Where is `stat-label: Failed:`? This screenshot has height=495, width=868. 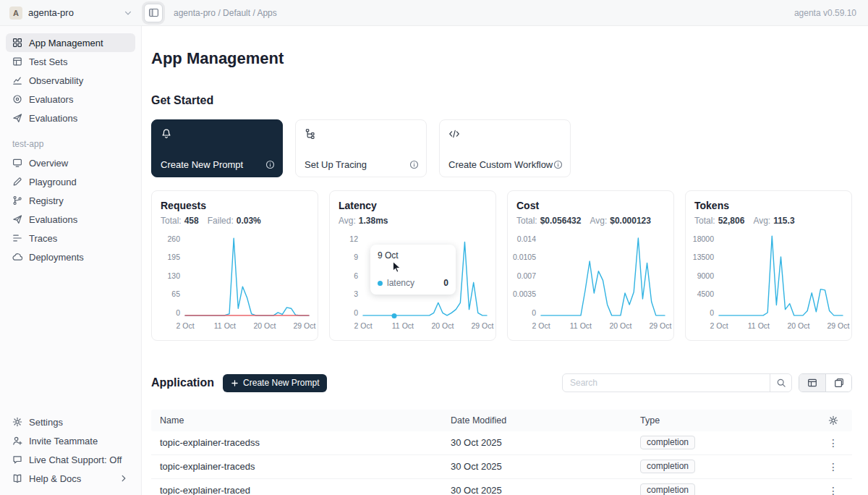 stat-label: Failed: is located at coordinates (221, 221).